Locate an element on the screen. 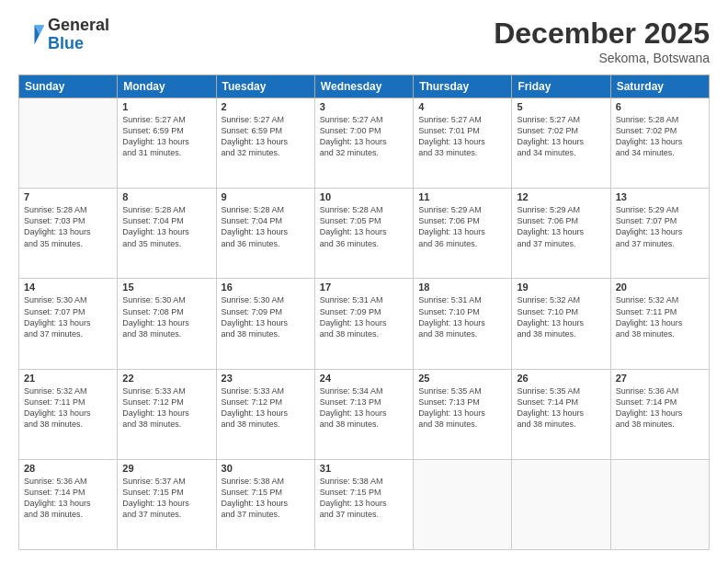 This screenshot has width=728, height=563. calendar-cell: 31Sunrise: 5:38 AM Sunset: 7:15 PM Dayli… is located at coordinates (364, 504).